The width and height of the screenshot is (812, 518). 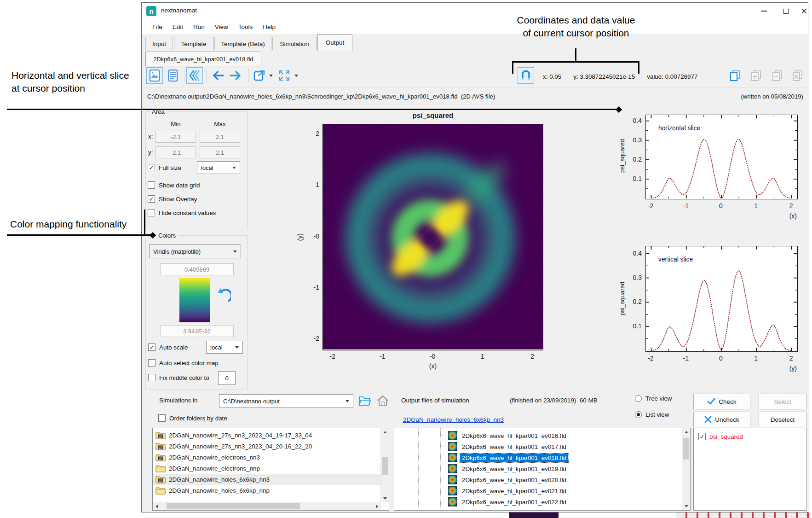 I want to click on file-item: 2Dkp6x6_wave_hl_kpar001_ev019.fld, so click(x=538, y=469).